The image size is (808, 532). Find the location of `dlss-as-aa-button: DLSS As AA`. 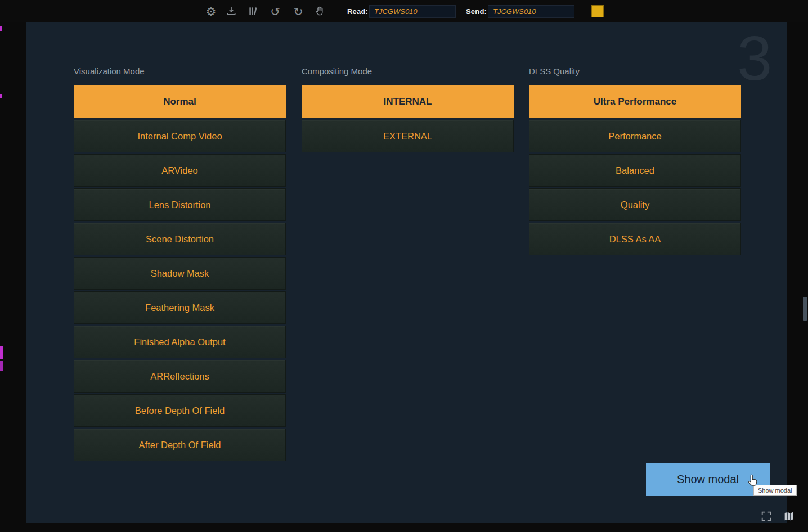

dlss-as-aa-button: DLSS As AA is located at coordinates (635, 239).